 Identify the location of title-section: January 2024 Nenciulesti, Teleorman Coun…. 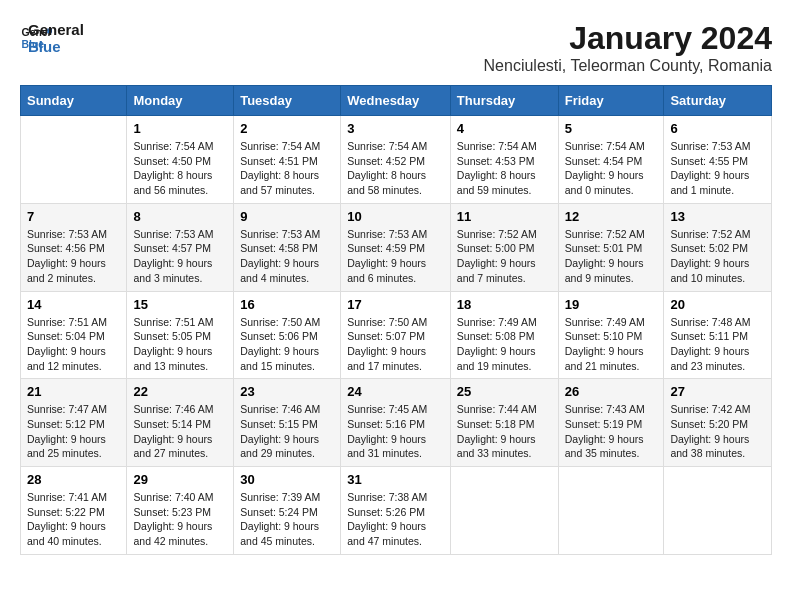
(628, 48).